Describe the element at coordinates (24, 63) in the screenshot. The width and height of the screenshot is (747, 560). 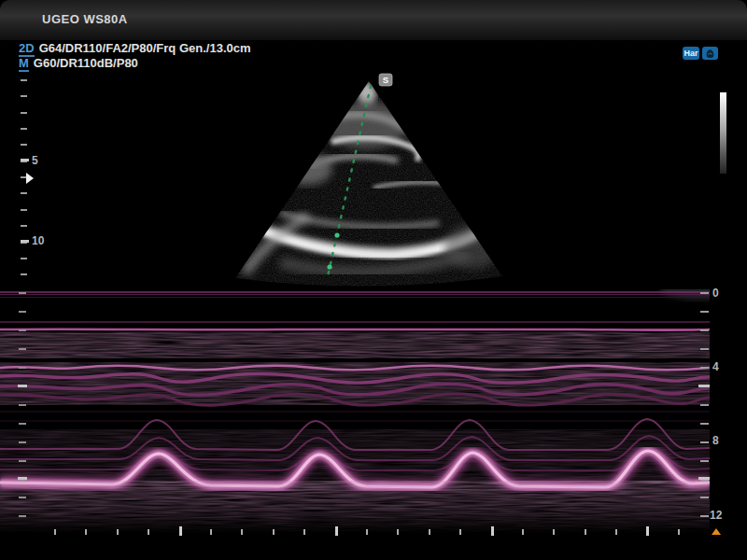
I see `mode-m-label: M` at that location.